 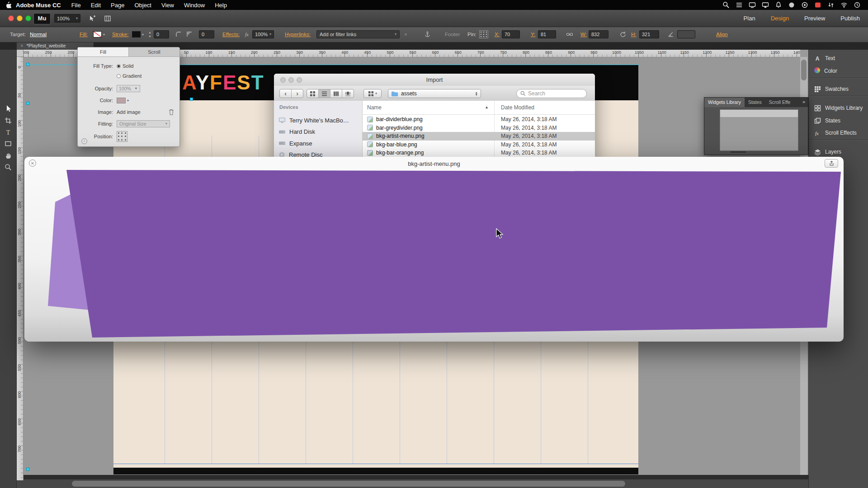 I want to click on w-label: W:, so click(x=584, y=34).